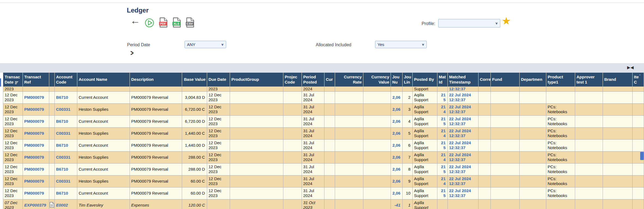  I want to click on ref-link: EXP000379, so click(35, 205).